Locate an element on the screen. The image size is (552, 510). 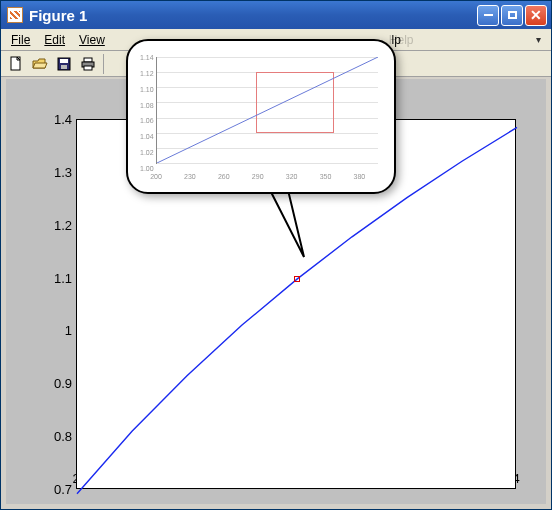
inset-ytick: 1.00 is located at coordinates (147, 168).